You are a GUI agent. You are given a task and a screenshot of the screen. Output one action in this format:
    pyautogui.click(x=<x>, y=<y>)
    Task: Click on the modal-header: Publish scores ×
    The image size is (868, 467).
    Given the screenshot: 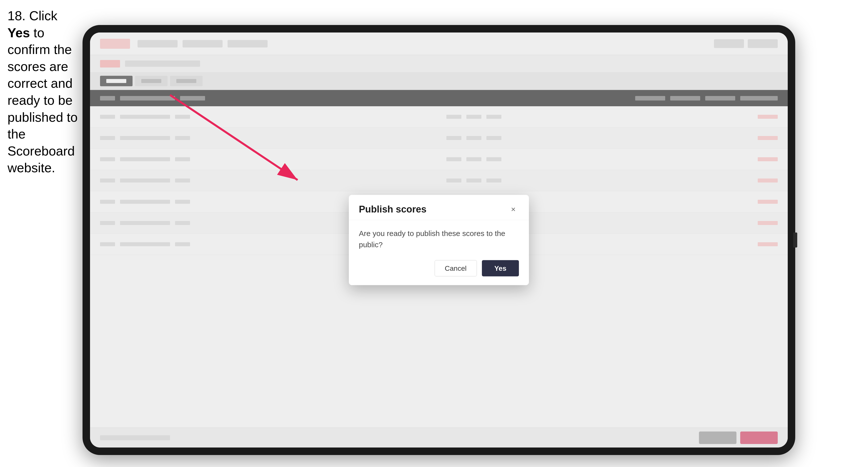 What is the action you would take?
    pyautogui.click(x=439, y=208)
    